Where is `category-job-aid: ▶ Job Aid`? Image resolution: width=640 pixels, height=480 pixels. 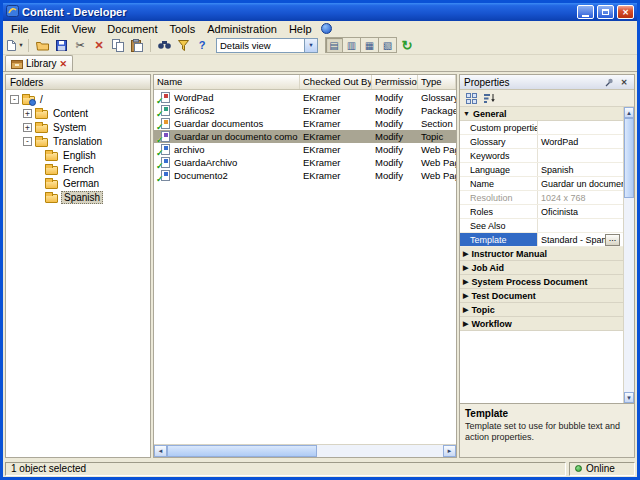
category-job-aid: ▶ Job Aid is located at coordinates (542, 268).